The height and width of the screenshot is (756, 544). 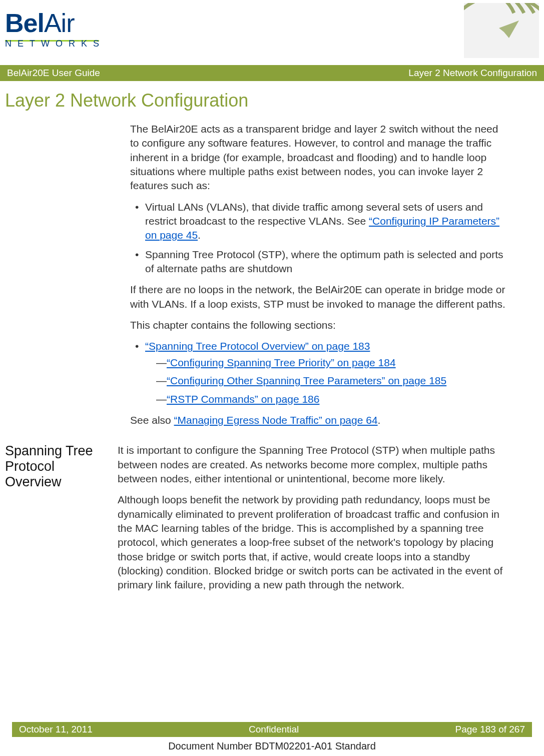 I want to click on section-heading: Spanning Tree Protocol Overview, so click(x=59, y=466).